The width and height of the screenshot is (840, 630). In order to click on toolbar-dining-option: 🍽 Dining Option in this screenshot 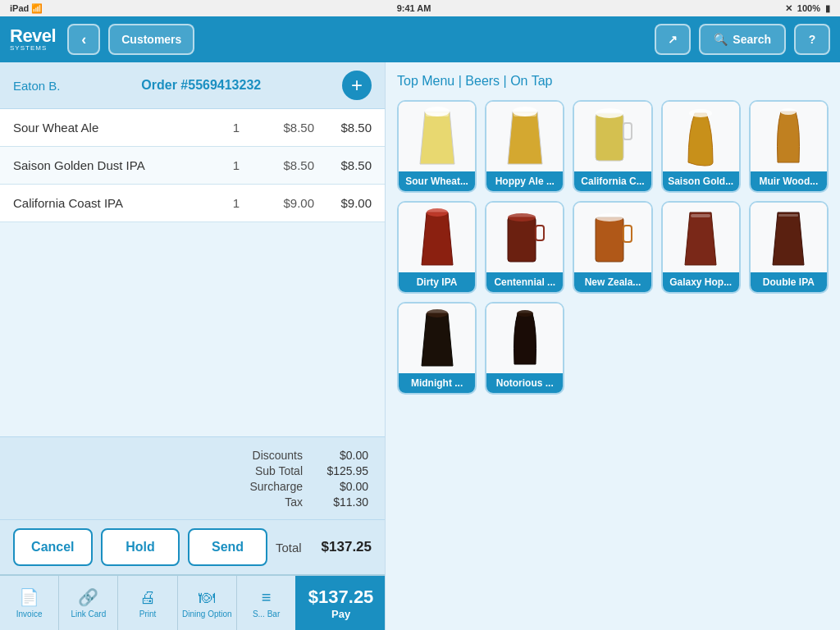, I will do `click(208, 603)`.